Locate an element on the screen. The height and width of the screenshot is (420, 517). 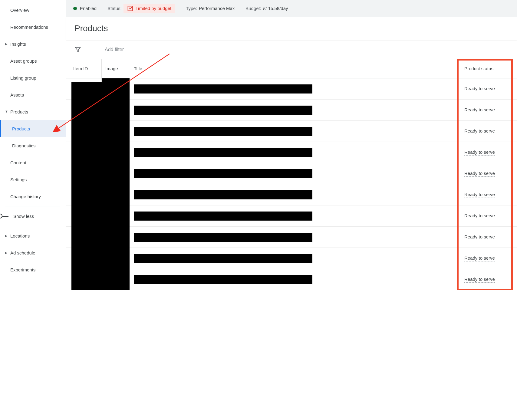
add-filter-input: Add filter is located at coordinates (114, 50).